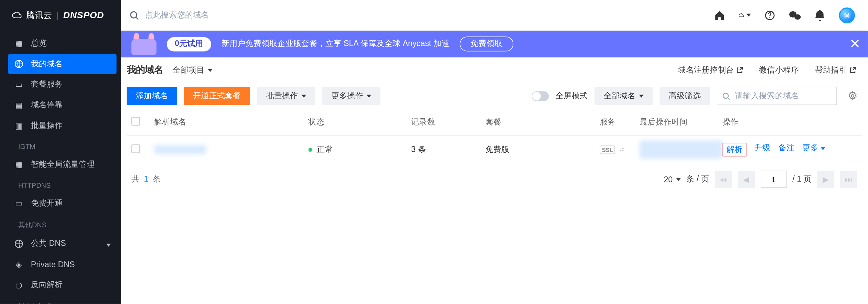 The height and width of the screenshot is (304, 868). Describe the element at coordinates (543, 122) in the screenshot. I see `col-plan: 套餐` at that location.